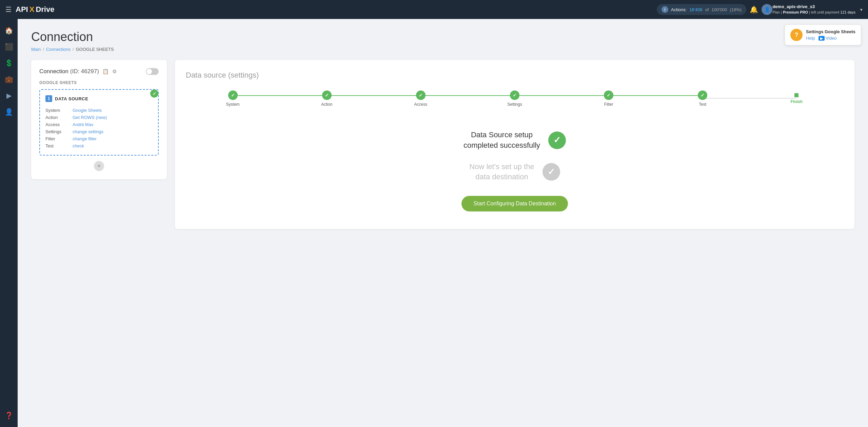  I want to click on help-panel: ? Settings Google Sheets Help ▶Video, so click(823, 35).